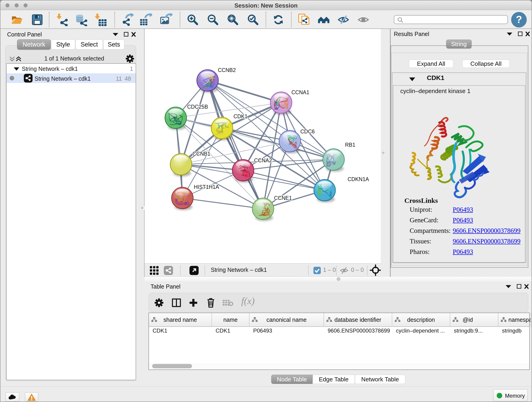 The height and width of the screenshot is (402, 532). What do you see at coordinates (350, 145) in the screenshot?
I see `svg-text: RB1` at bounding box center [350, 145].